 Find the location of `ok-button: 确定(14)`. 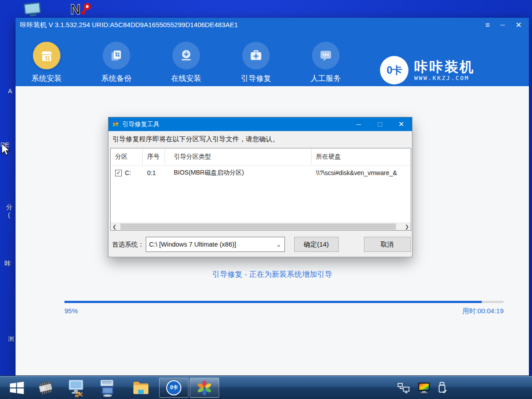

ok-button: 确定(14) is located at coordinates (316, 244).